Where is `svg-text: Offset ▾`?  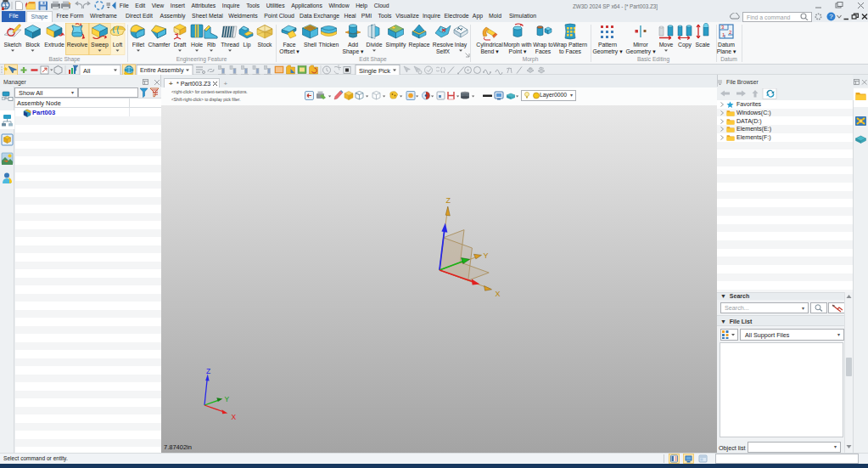 svg-text: Offset ▾ is located at coordinates (289, 51).